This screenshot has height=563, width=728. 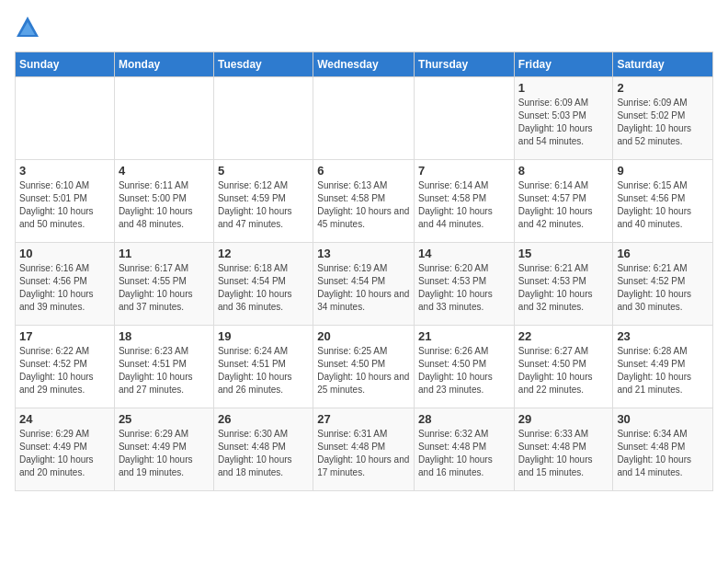 What do you see at coordinates (263, 337) in the screenshot?
I see `day-number: 19` at bounding box center [263, 337].